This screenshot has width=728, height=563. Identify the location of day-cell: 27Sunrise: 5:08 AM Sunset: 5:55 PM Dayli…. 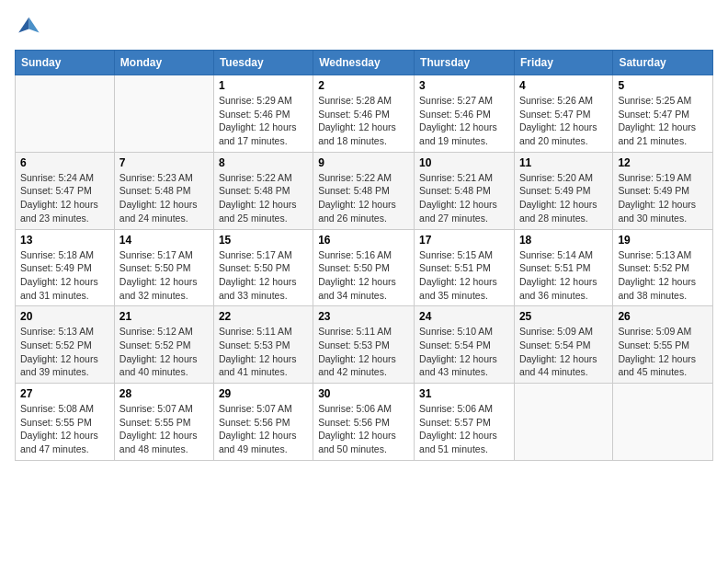
(65, 422).